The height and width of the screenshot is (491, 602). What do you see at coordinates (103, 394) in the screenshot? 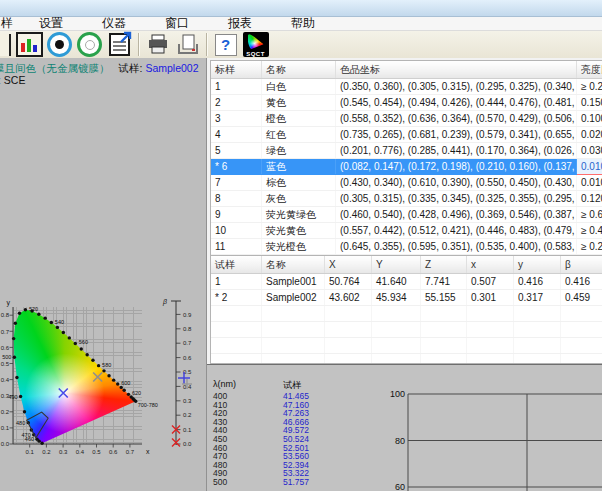
I see `cie-chromaticity-diagram: 0.10.20.30.40.50.60.70.00.10.20.30.40.50…` at bounding box center [103, 394].